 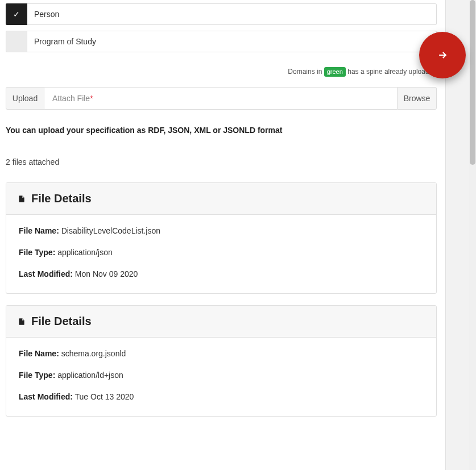 I want to click on file-name-row: File Name: schema.org.jsonld, so click(x=221, y=353).